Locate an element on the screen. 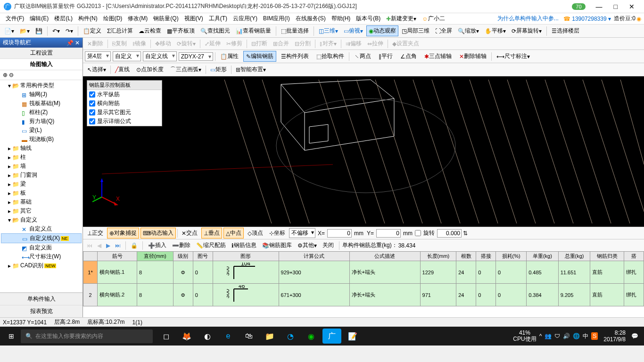 This screenshot has width=644, height=362. col-rownum is located at coordinates (91, 256).